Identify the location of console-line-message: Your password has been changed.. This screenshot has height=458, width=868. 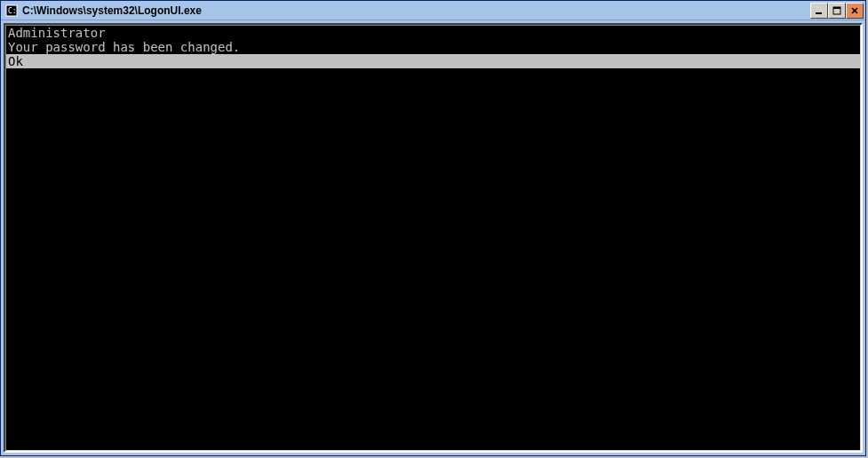
(434, 47).